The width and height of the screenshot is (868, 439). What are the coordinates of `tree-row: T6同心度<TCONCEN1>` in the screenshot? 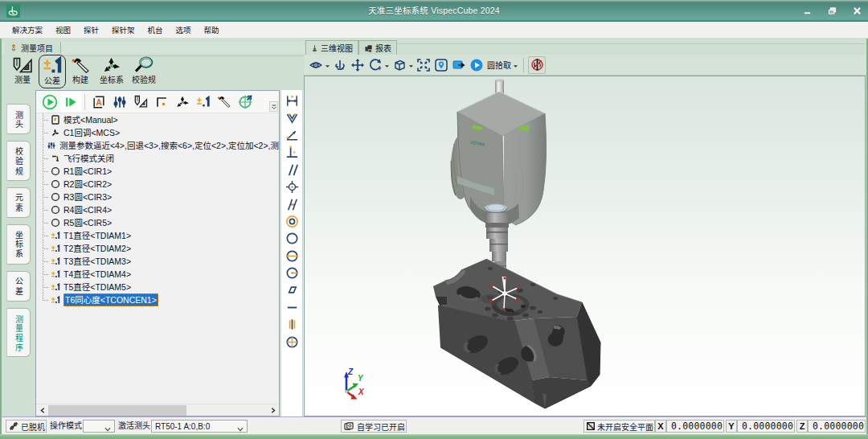 It's located at (158, 300).